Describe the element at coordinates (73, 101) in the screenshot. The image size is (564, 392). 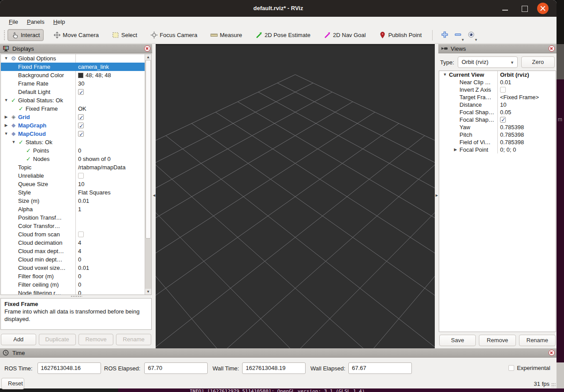
I see `property-row: ▼✓Global Status: Ok` at that location.